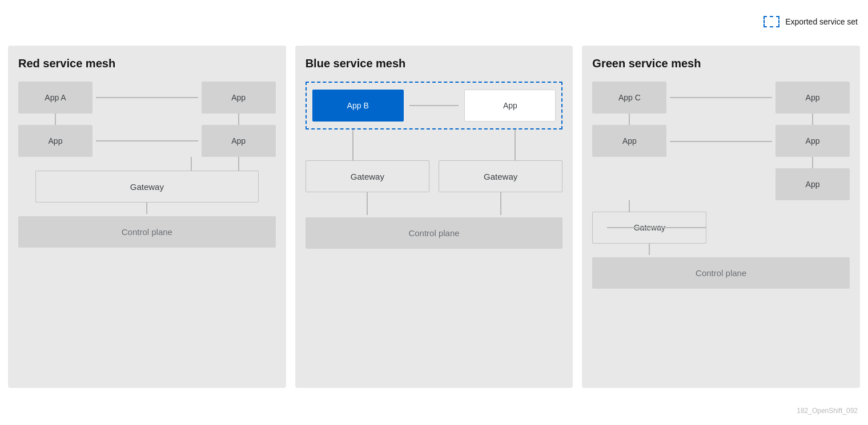 This screenshot has width=868, height=425. What do you see at coordinates (434, 233) in the screenshot?
I see `blue-control-plane: Control plane` at bounding box center [434, 233].